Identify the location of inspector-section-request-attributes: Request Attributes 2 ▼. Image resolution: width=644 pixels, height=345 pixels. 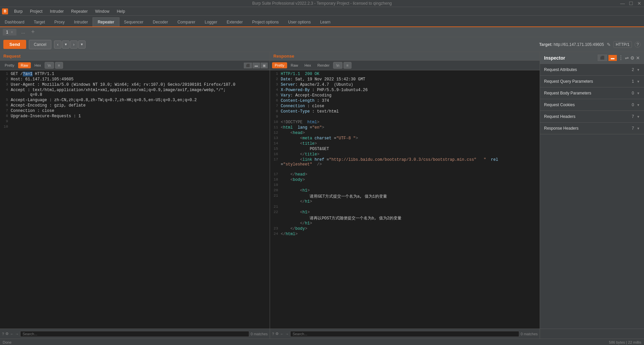
(592, 70).